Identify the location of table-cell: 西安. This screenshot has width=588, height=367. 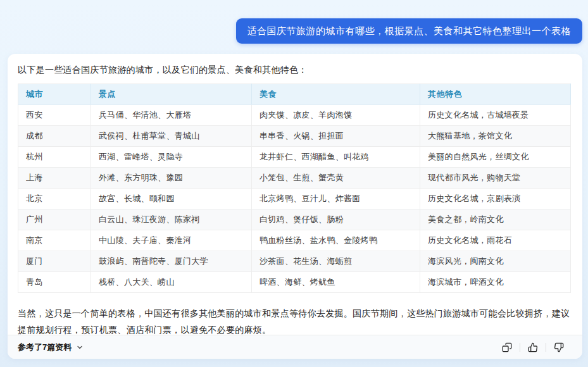
(54, 115).